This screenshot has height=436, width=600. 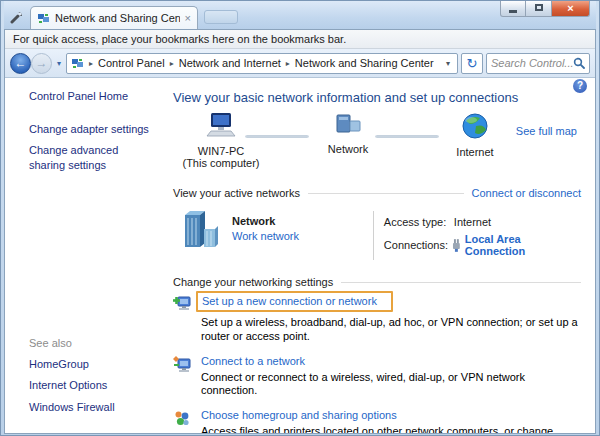 What do you see at coordinates (348, 134) in the screenshot?
I see `map-node-network: Network` at bounding box center [348, 134].